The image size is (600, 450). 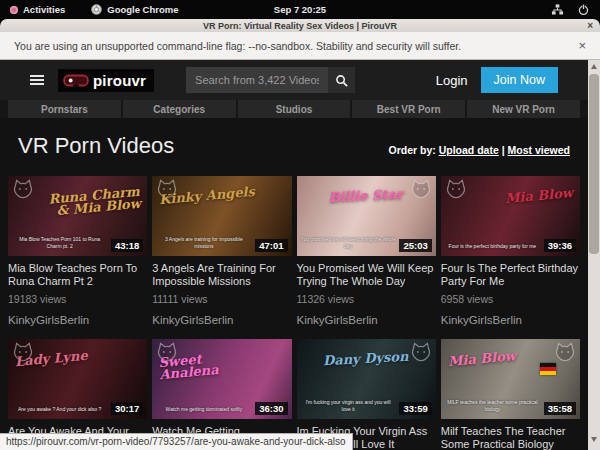 What do you see at coordinates (590, 26) in the screenshot?
I see `window-close-button: ×` at bounding box center [590, 26].